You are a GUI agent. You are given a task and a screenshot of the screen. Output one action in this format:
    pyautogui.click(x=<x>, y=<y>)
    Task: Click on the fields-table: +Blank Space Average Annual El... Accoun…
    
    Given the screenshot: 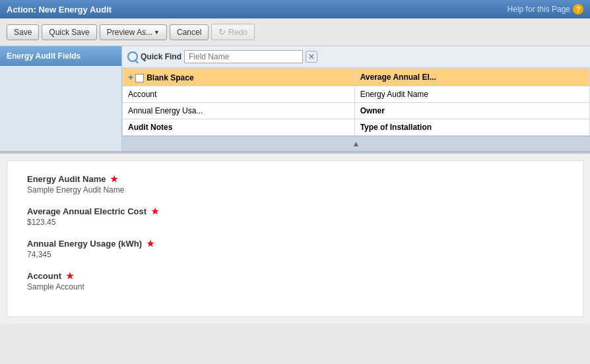 What is the action you would take?
    pyautogui.click(x=356, y=102)
    